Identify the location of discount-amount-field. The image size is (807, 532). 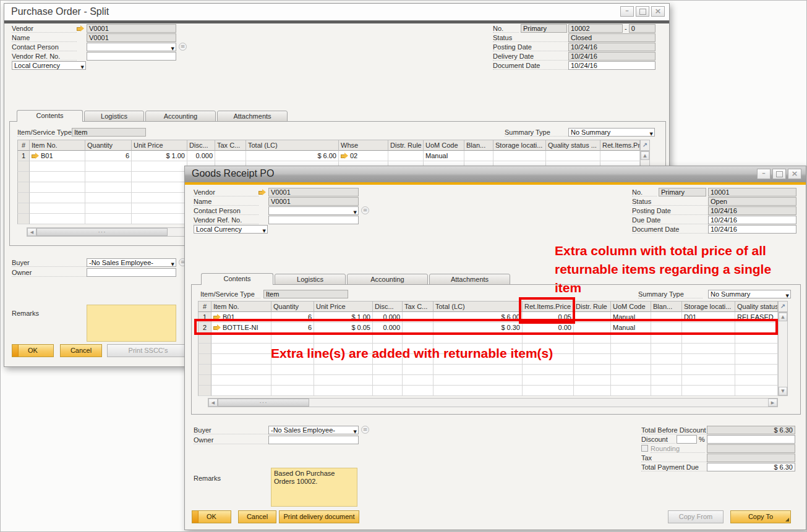
(751, 439).